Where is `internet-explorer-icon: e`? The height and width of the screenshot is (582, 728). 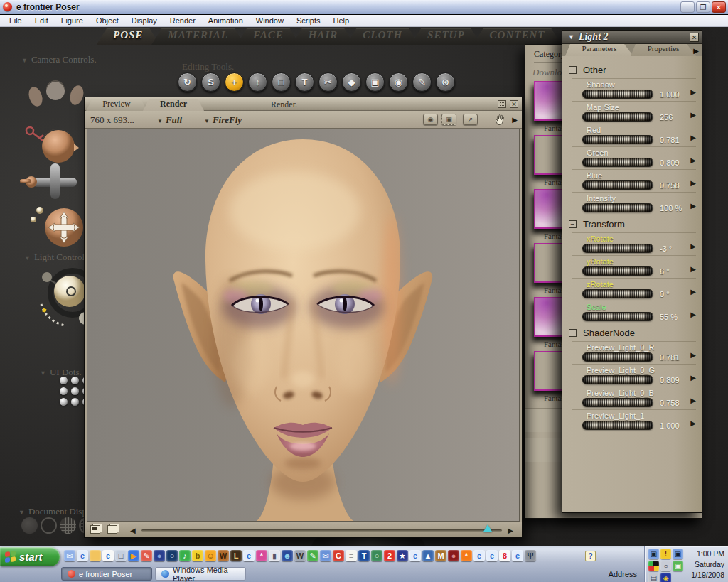 internet-explorer-icon: e is located at coordinates (82, 556).